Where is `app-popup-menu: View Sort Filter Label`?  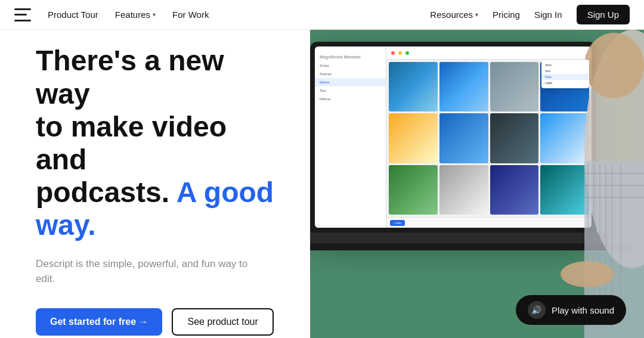 app-popup-menu: View Sort Filter Label is located at coordinates (565, 74).